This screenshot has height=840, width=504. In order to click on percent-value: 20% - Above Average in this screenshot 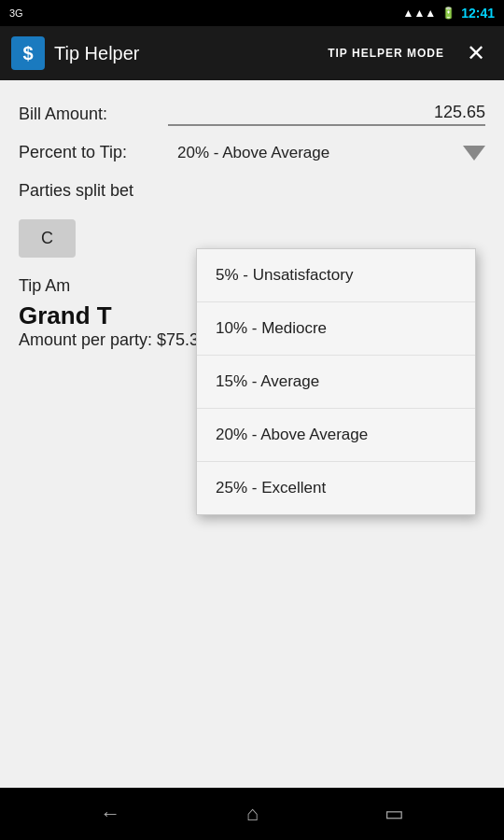, I will do `click(317, 153)`.